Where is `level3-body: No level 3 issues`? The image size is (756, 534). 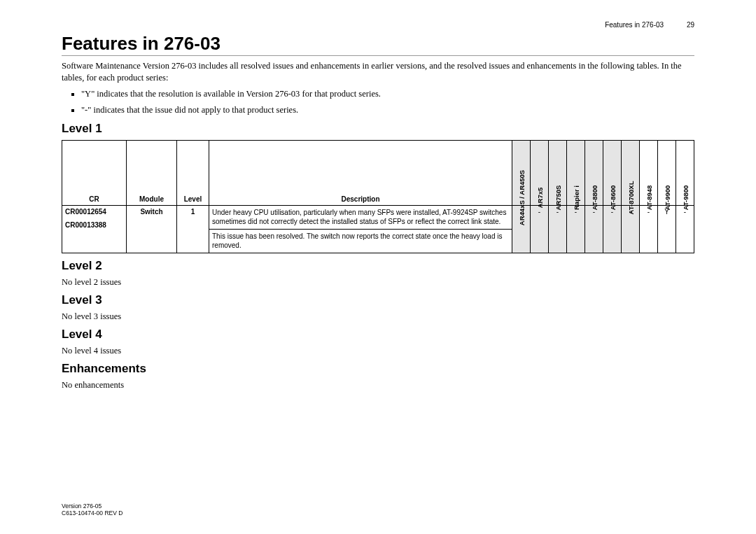
level3-body: No level 3 issues is located at coordinates (378, 316).